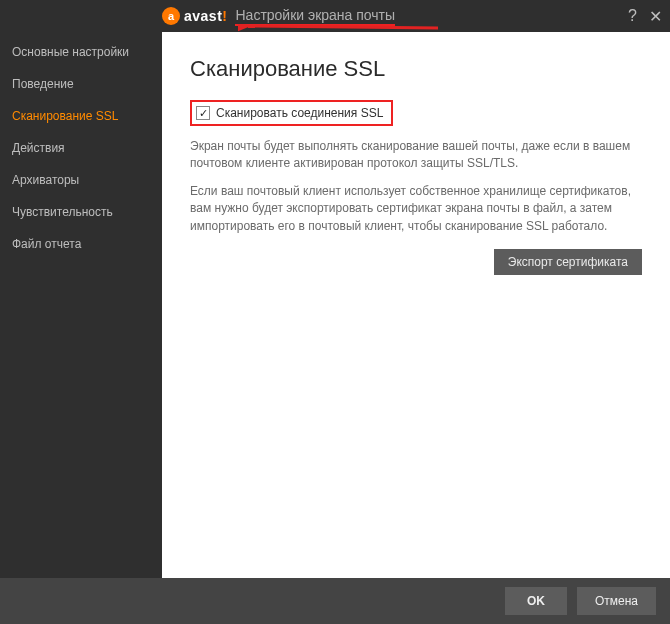 The height and width of the screenshot is (624, 670). Describe the element at coordinates (203, 113) in the screenshot. I see `checkbox-icon: ✓` at that location.